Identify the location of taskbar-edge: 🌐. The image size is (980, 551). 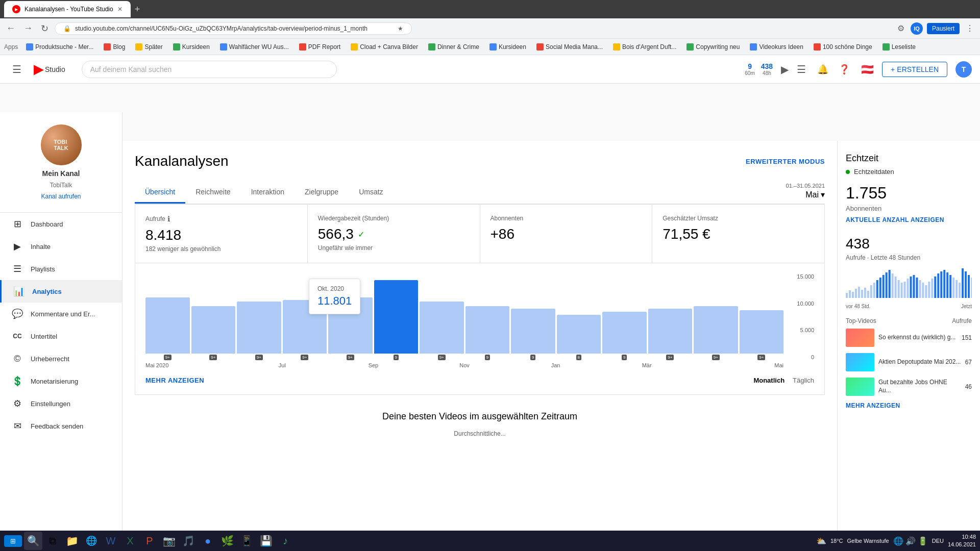
(91, 541).